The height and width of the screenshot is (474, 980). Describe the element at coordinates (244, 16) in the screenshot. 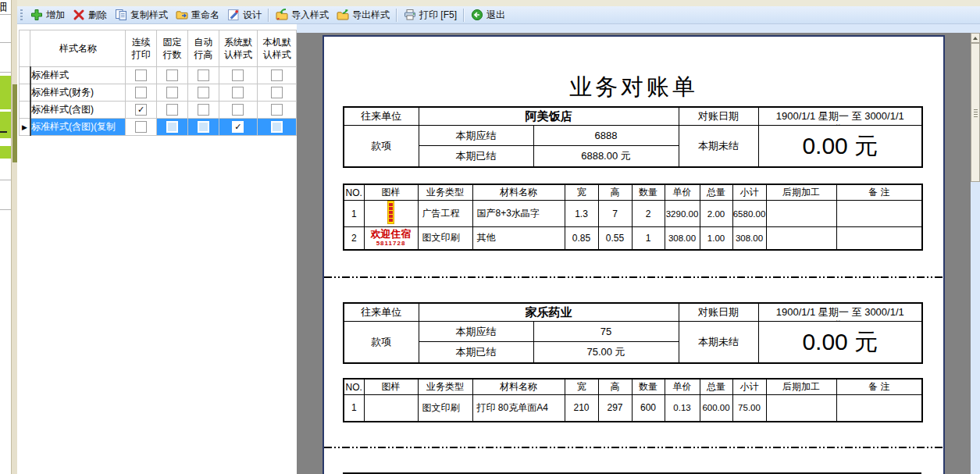

I see `design-button: 设计` at that location.